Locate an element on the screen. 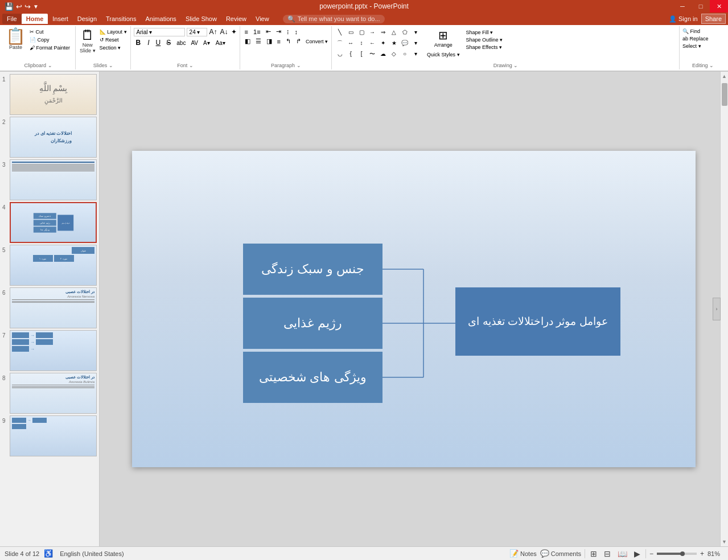 The width and height of the screenshot is (728, 560). arrange-button: ⊞ Arrange is located at coordinates (443, 38).